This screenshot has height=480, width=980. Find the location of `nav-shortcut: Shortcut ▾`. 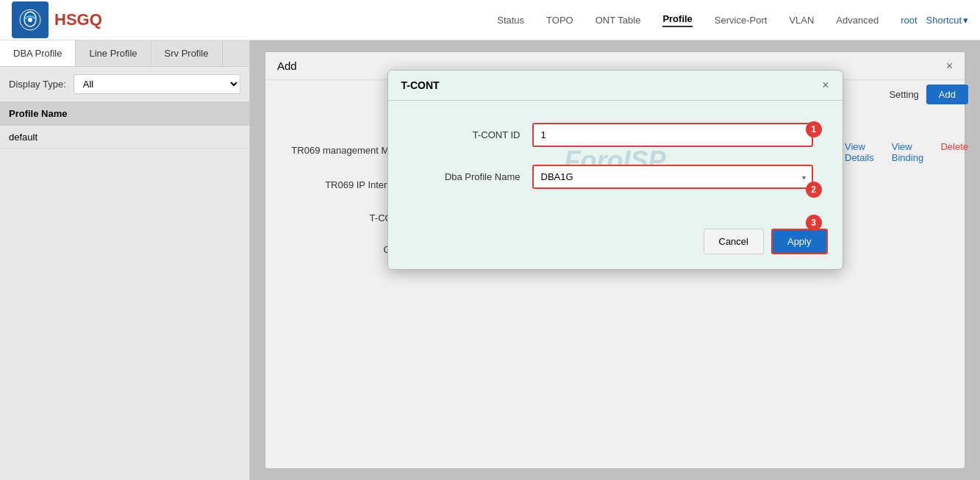

nav-shortcut: Shortcut ▾ is located at coordinates (947, 21).